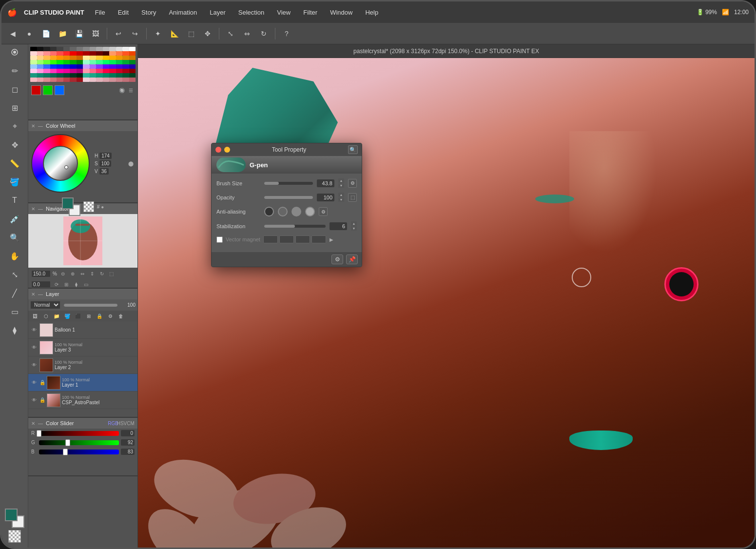 The height and width of the screenshot is (549, 756). What do you see at coordinates (131, 163) in the screenshot?
I see `color-wheel-options: ⬤` at bounding box center [131, 163].